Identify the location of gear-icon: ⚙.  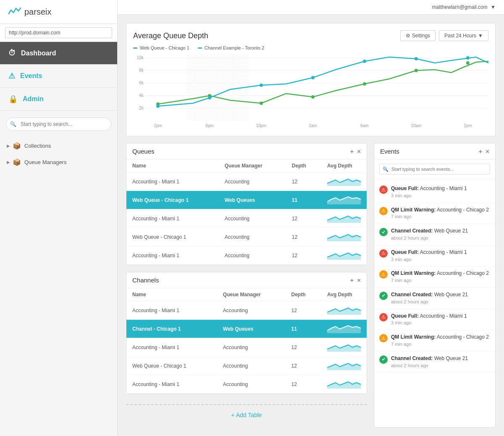
(408, 36).